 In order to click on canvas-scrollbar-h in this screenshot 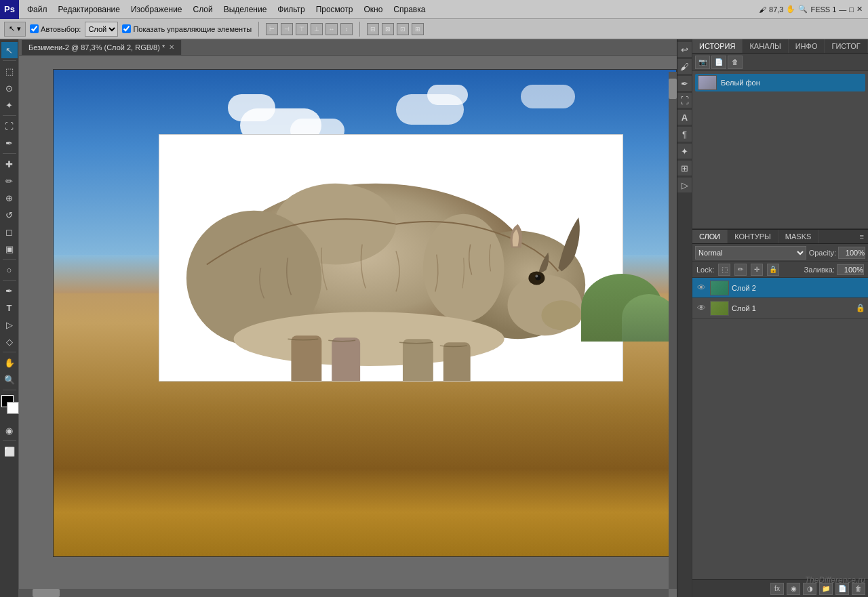, I will do `click(344, 593)`.